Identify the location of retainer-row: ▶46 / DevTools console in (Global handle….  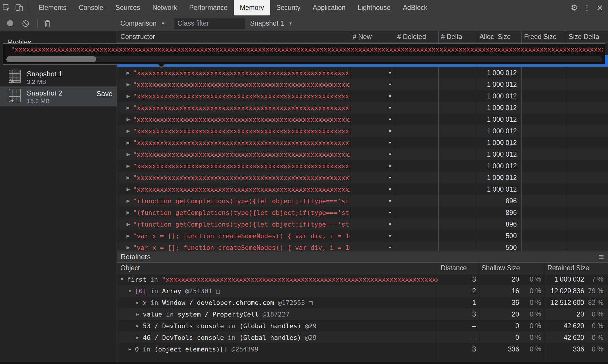
(362, 338).